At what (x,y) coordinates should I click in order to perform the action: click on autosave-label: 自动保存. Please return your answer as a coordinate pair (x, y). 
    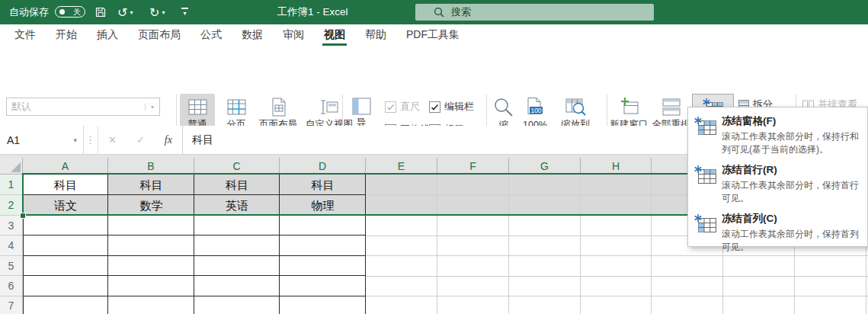
    Looking at the image, I should click on (29, 12).